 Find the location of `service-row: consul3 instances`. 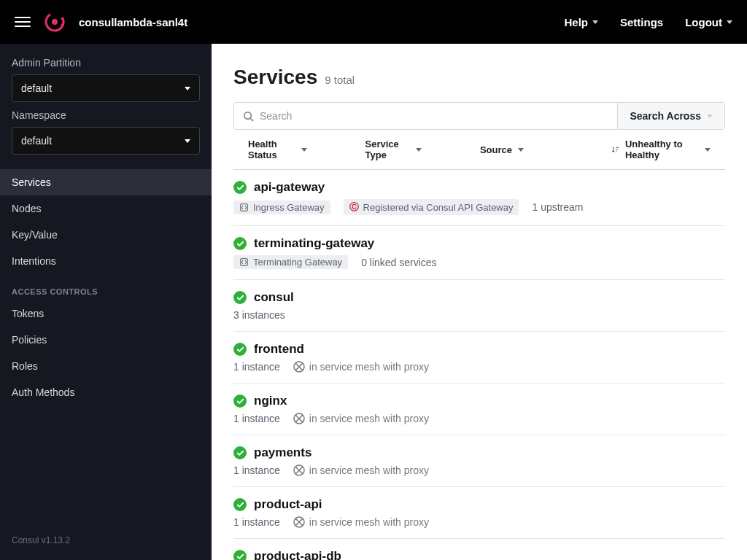

service-row: consul3 instances is located at coordinates (479, 306).